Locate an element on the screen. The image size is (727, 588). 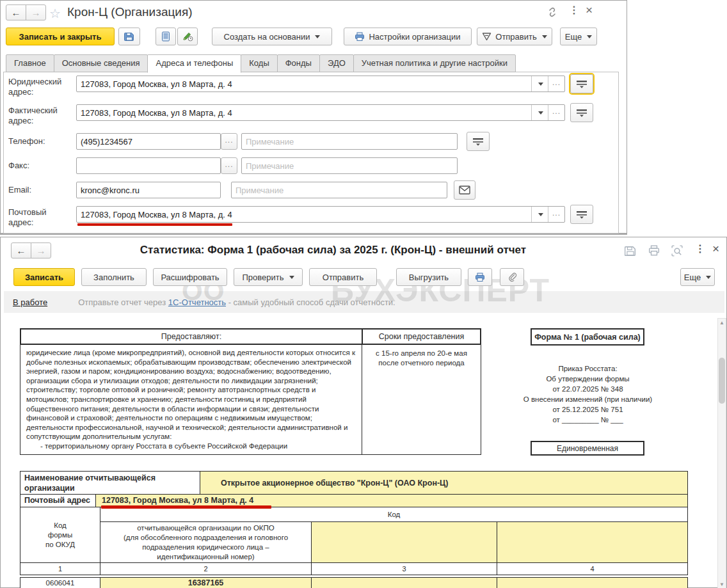
fax-ellipsis-button: ... is located at coordinates (229, 166).